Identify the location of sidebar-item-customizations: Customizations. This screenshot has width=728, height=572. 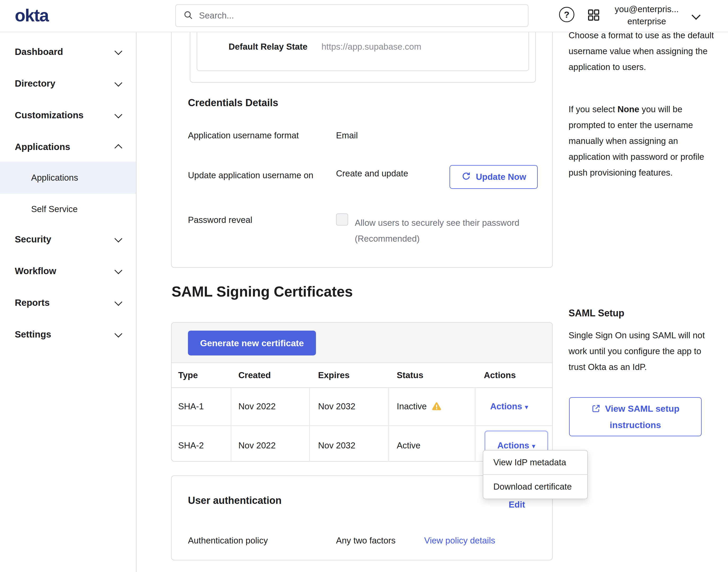
(68, 115).